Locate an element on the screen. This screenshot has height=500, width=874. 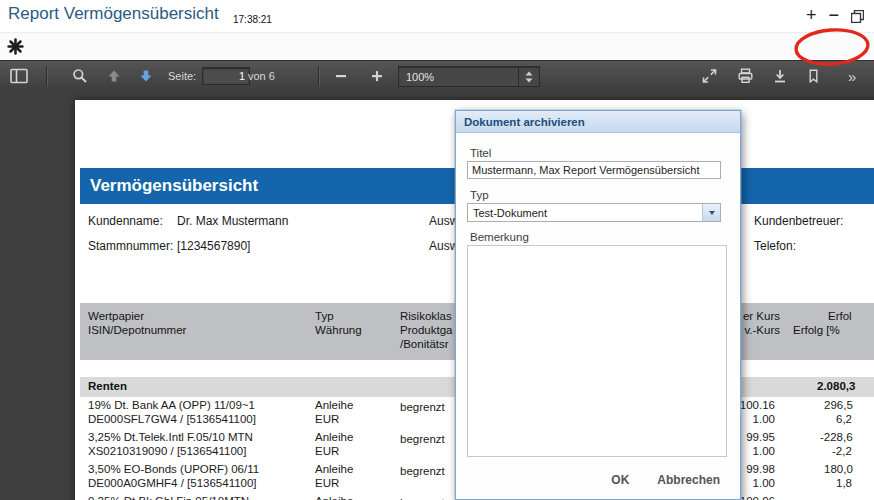
zoom-value: 100% is located at coordinates (458, 77).